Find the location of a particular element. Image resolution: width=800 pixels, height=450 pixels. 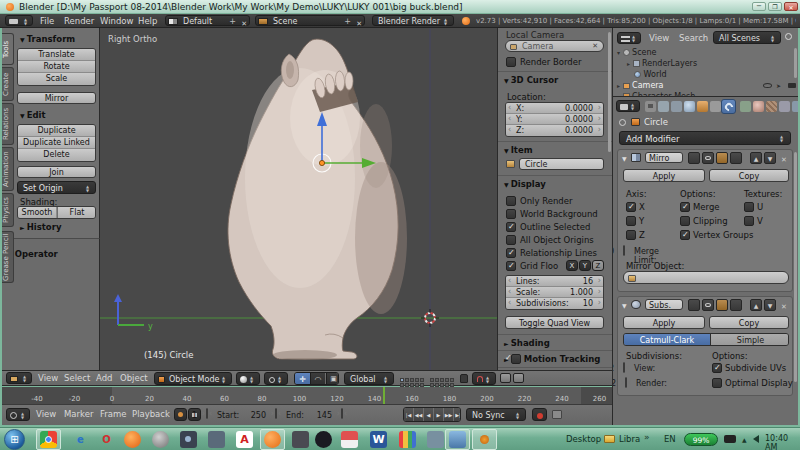

colorbars-app-icon is located at coordinates (408, 440).